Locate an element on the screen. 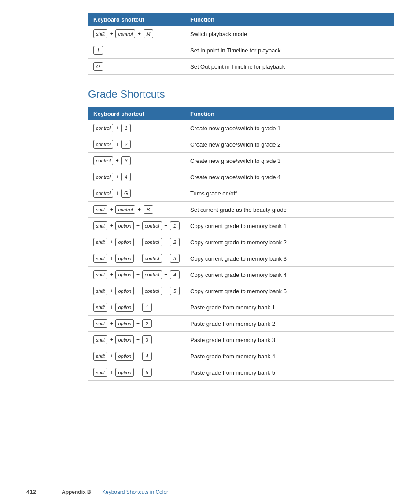 Image resolution: width=420 pixels, height=504 pixels. shortcut-keys: shift + option + 2 is located at coordinates (136, 324).